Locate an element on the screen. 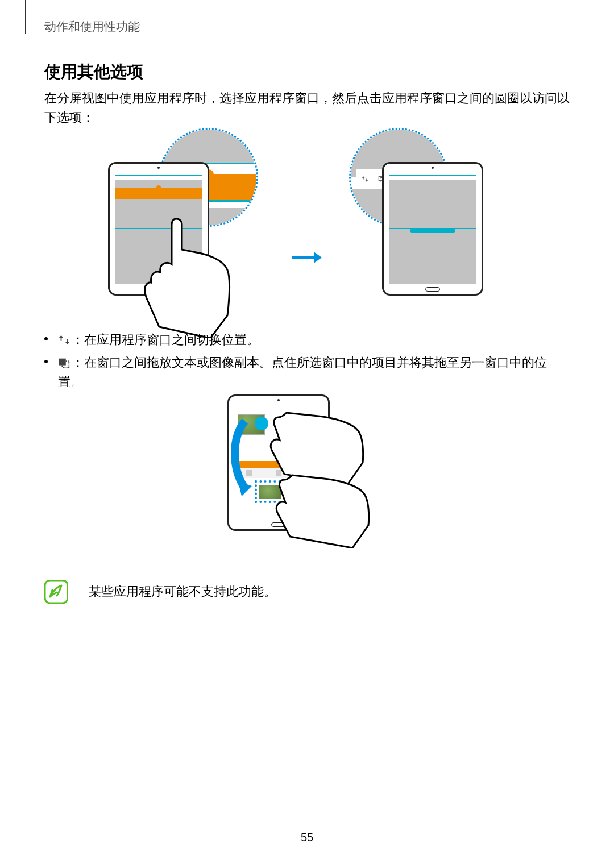  note-text: 某些应用程序可能不支持此功能。 is located at coordinates (182, 592).